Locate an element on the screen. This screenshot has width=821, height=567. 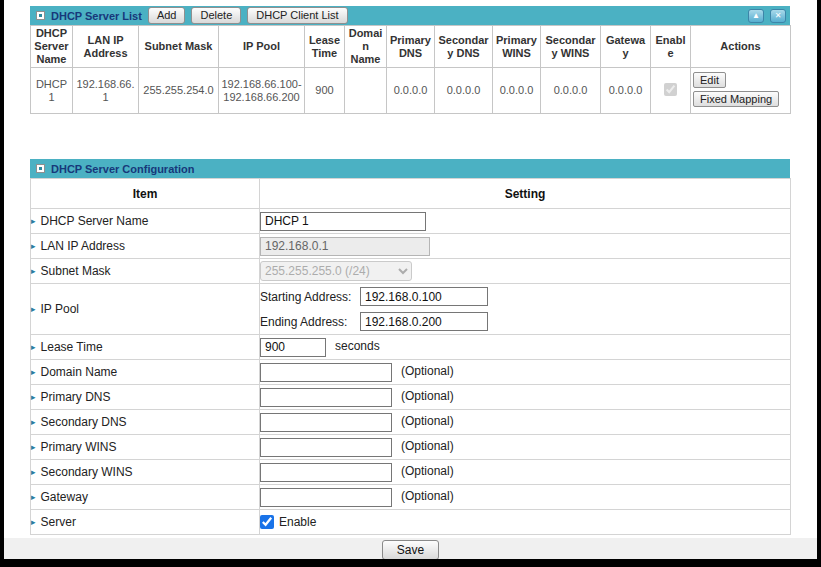
primary-wins-label: Primary WINS is located at coordinates (79, 447).